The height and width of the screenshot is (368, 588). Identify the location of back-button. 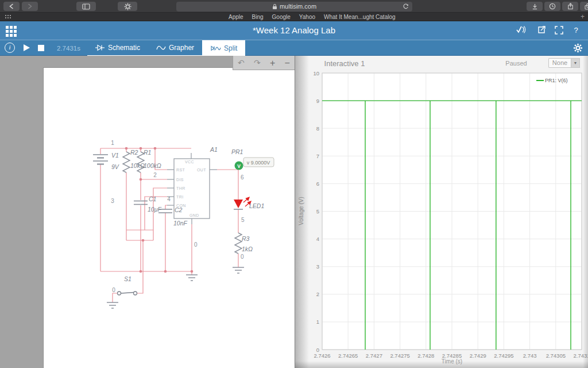
(11, 6).